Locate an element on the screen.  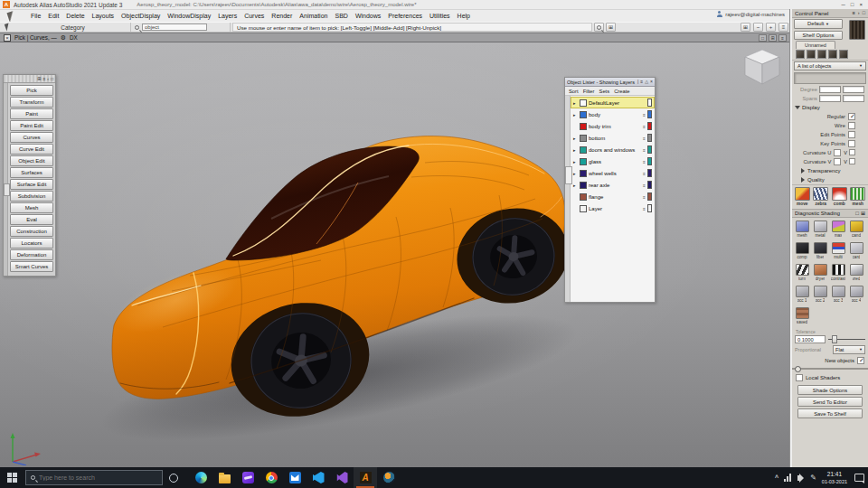
layer-row: body trim ≡ is located at coordinates (613, 127).